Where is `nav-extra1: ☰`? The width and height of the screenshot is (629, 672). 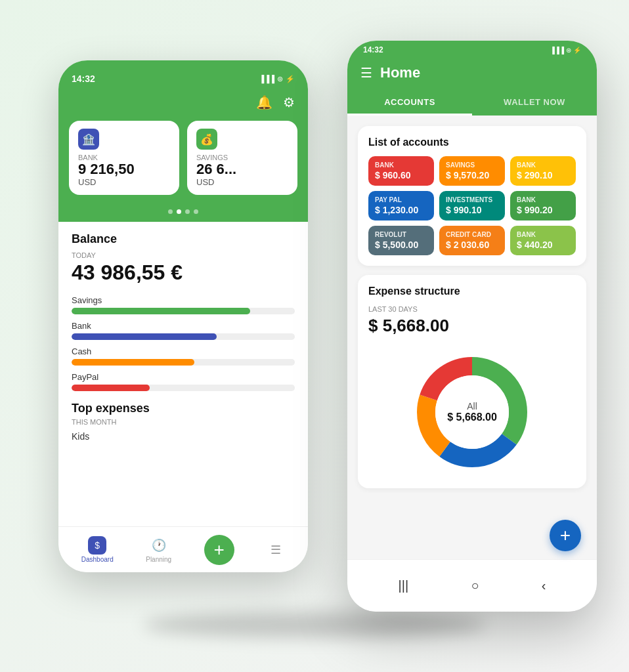 nav-extra1: ☰ is located at coordinates (276, 550).